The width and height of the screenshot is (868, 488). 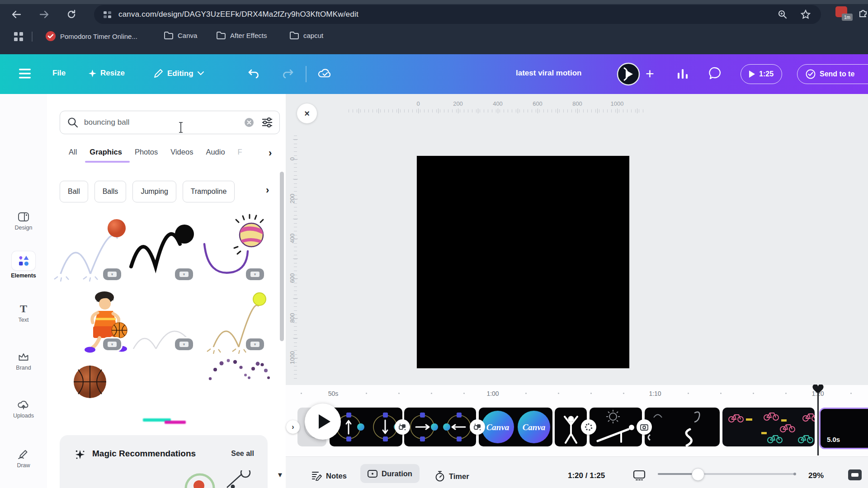 What do you see at coordinates (24, 458) in the screenshot?
I see `sidebar-item-draw: Draw` at bounding box center [24, 458].